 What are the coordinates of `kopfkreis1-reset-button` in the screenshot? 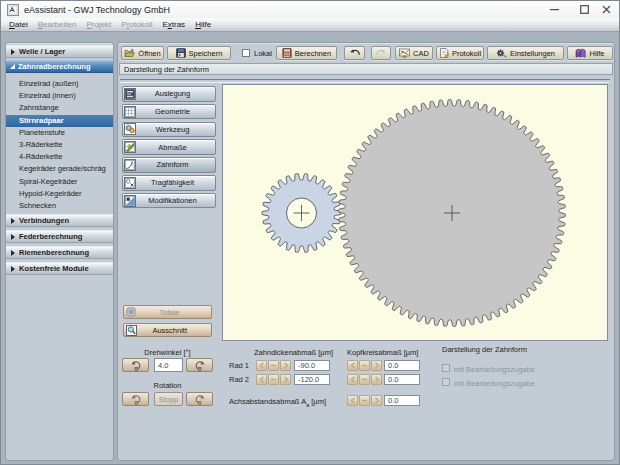 It's located at (364, 366).